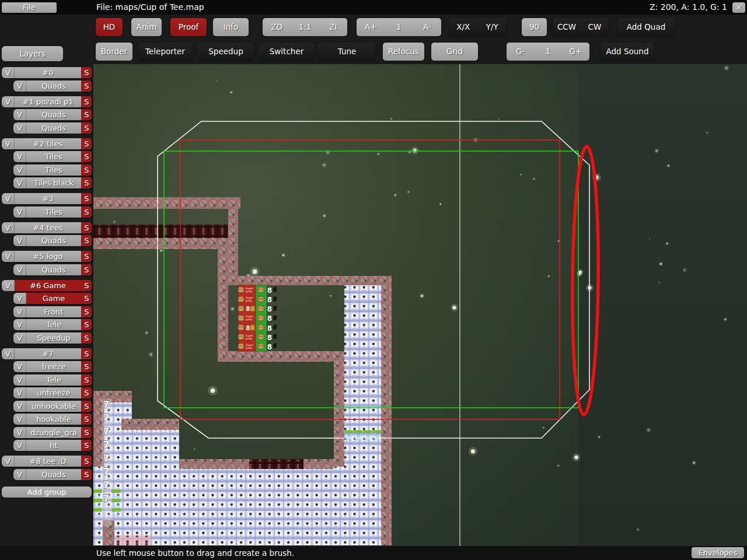 This screenshot has height=560, width=747. Describe the element at coordinates (47, 492) in the screenshot. I see `add-group-button: Add group` at that location.